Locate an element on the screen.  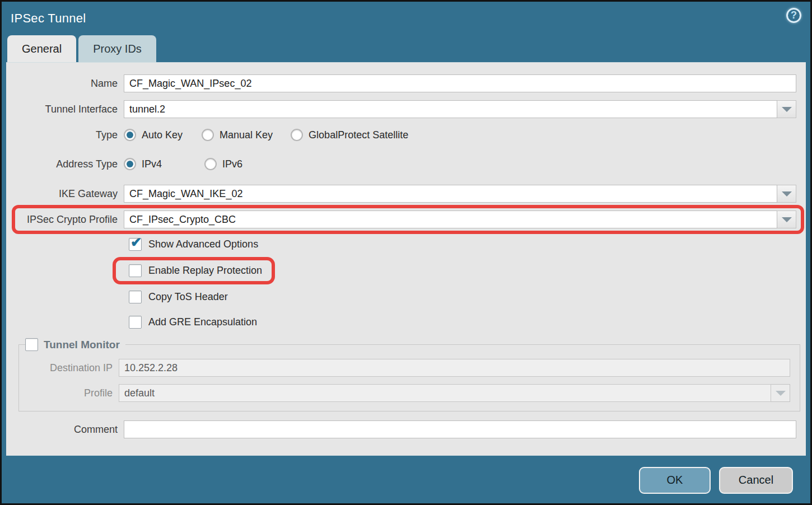
comment-row: Comment is located at coordinates (406, 429).